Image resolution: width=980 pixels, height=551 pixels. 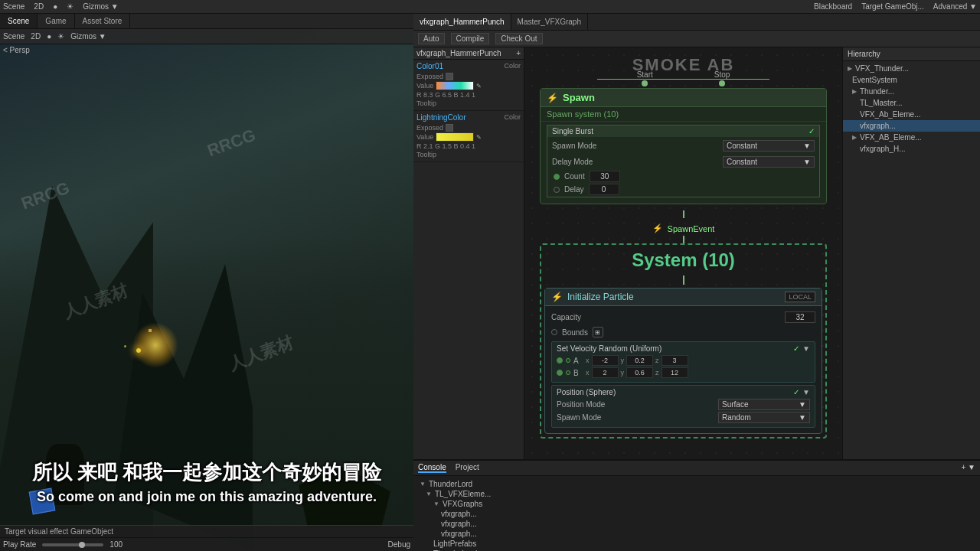 I want to click on b-x-field: 2, so click(x=605, y=373).